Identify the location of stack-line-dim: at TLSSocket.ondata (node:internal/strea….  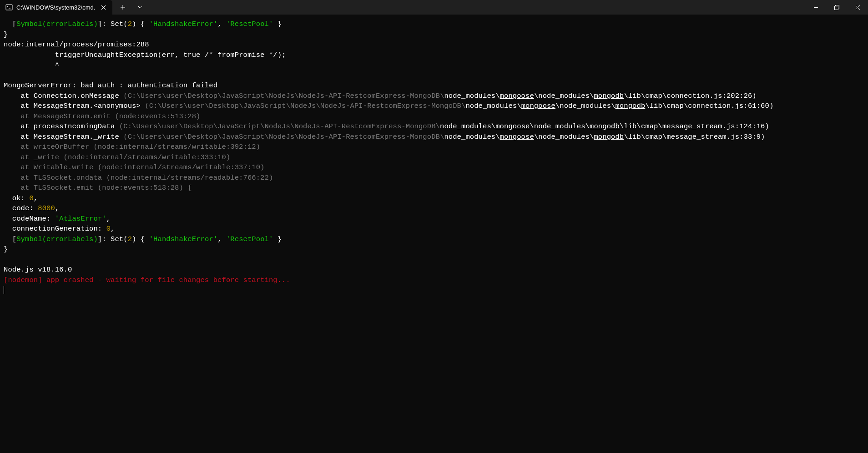
(138, 178).